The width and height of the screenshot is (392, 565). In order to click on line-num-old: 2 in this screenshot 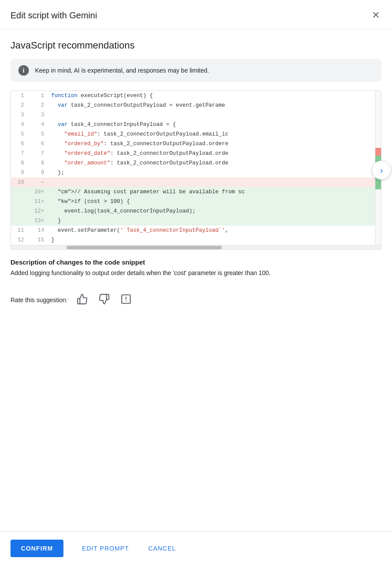, I will do `click(19, 105)`.